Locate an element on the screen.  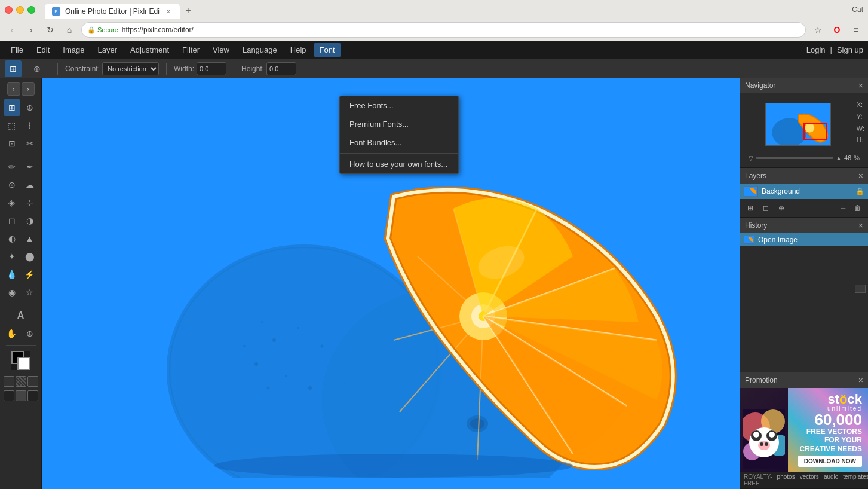
width-input is located at coordinates (211, 69).